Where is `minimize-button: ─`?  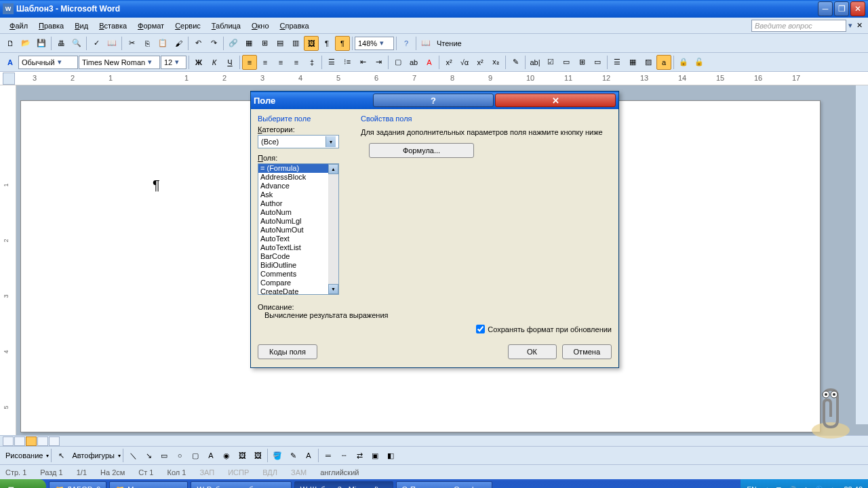
minimize-button: ─ is located at coordinates (825, 9).